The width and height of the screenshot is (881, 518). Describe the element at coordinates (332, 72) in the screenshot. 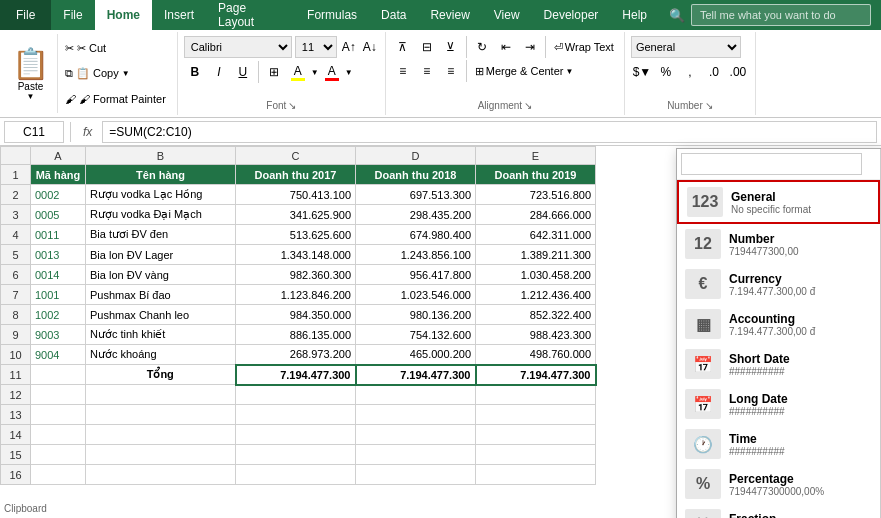

I see `font-color-button: A` at that location.